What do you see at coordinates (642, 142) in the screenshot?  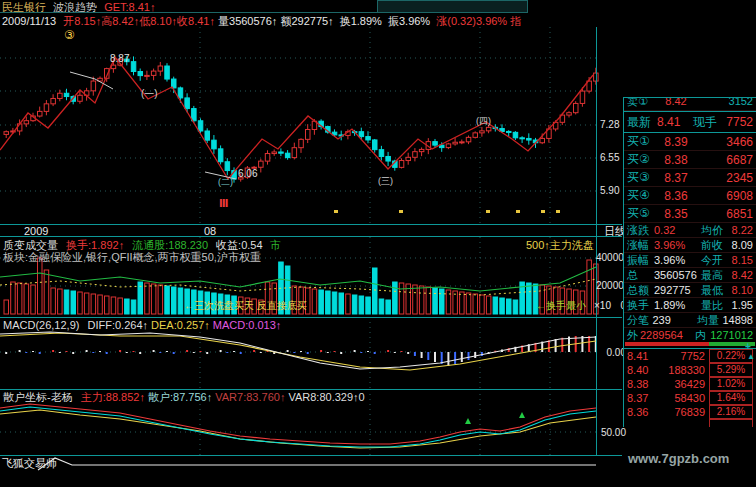 I see `bid-label: 买①` at bounding box center [642, 142].